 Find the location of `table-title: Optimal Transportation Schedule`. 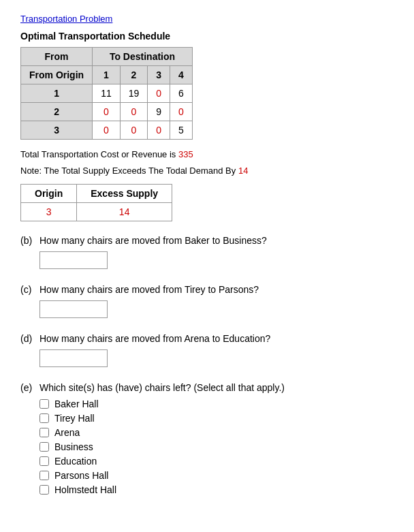

table-title: Optimal Transportation Schedule is located at coordinates (207, 36).